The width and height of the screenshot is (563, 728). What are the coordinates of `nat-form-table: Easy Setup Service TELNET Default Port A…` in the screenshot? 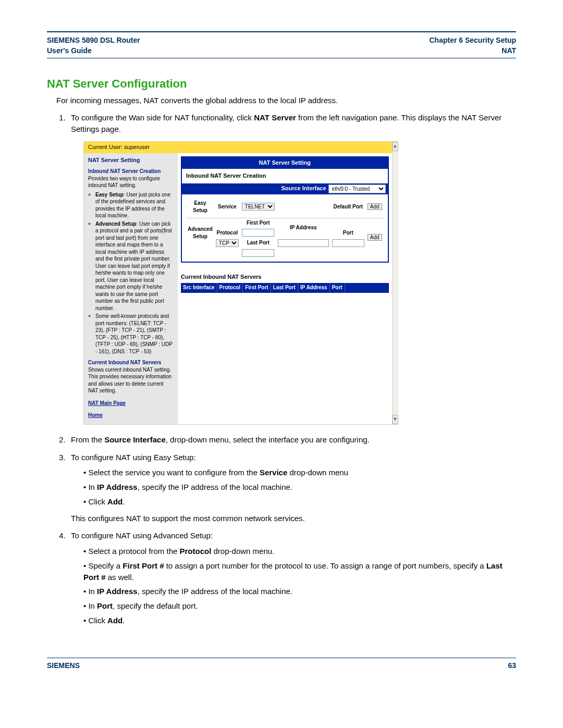 It's located at (285, 228).